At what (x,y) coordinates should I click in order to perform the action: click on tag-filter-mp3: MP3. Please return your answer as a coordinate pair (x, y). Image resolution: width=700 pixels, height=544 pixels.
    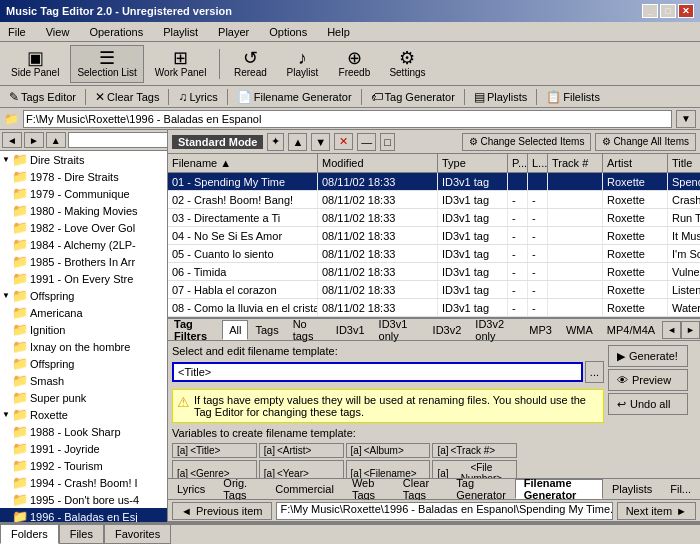
    Looking at the image, I should click on (540, 330).